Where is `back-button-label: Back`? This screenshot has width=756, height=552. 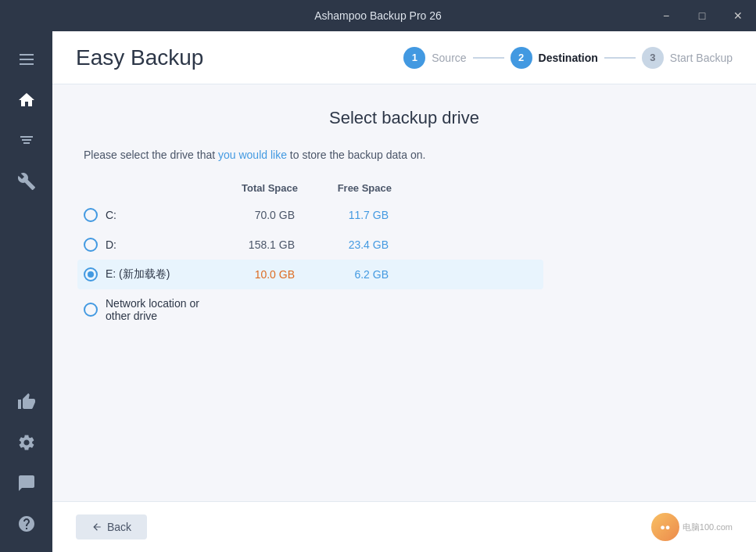
back-button-label: Back is located at coordinates (119, 527).